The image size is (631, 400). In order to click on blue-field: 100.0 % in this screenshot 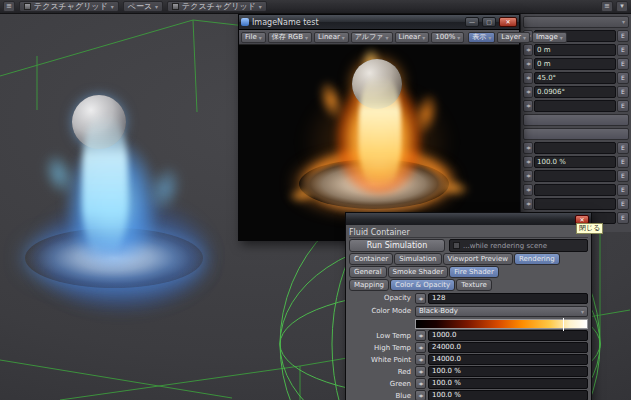, I will do `click(508, 395)`.